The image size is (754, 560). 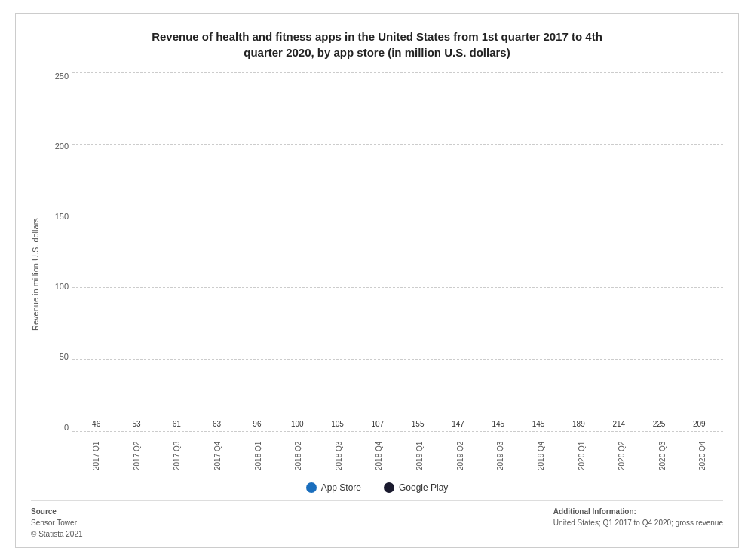 What do you see at coordinates (582, 455) in the screenshot?
I see `x-tick: 2020 Q1` at bounding box center [582, 455].